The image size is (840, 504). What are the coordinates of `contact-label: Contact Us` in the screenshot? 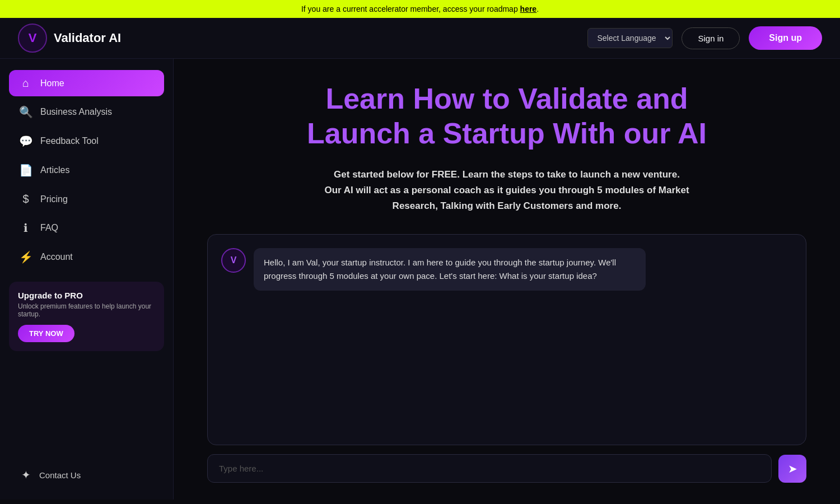 It's located at (60, 475).